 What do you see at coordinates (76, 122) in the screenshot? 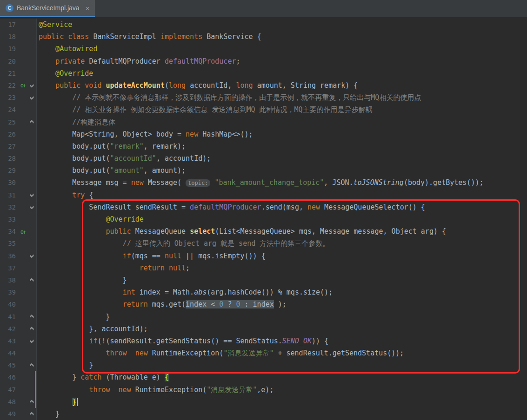
I see `code-text: //构建消息体` at bounding box center [76, 122].